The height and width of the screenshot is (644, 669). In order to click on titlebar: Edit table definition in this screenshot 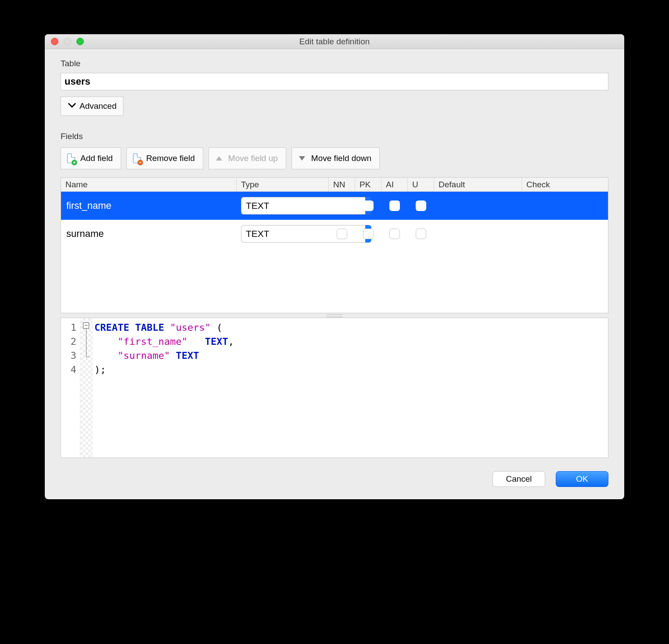, I will do `click(334, 42)`.